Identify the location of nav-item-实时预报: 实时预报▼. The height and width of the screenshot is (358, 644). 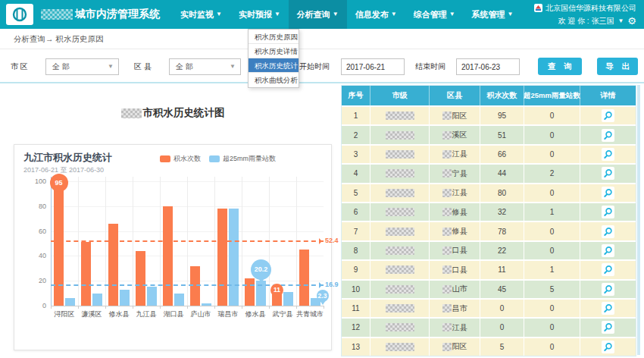
(259, 14).